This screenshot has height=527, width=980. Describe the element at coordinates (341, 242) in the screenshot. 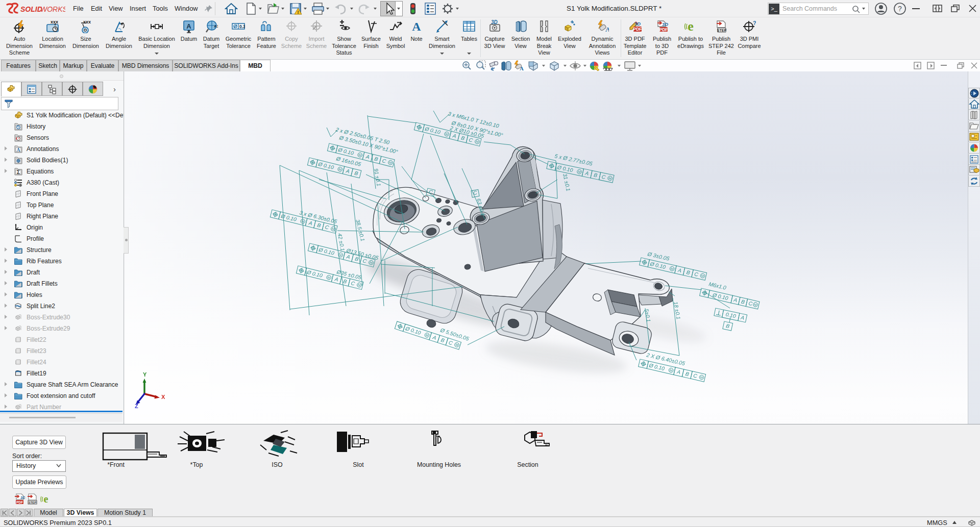

I see `svg-text: 42 ±0.1` at that location.